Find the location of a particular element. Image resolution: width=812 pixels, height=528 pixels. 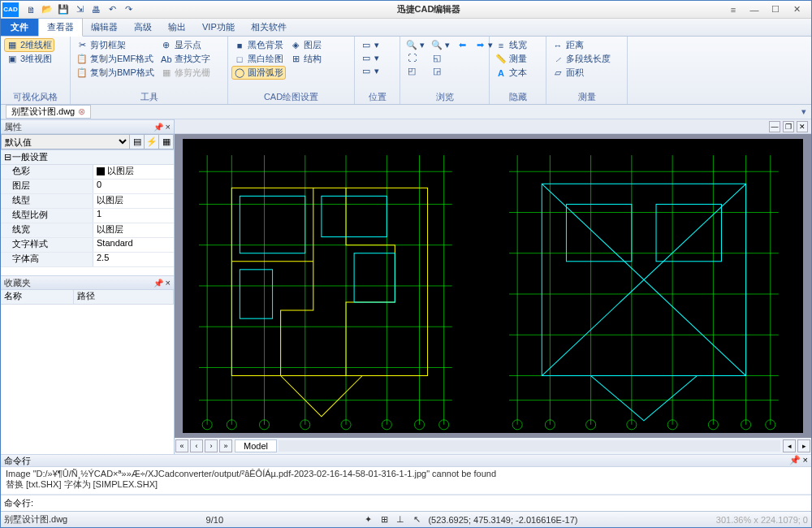

scroll-prev-icon: ‹ is located at coordinates (197, 446).